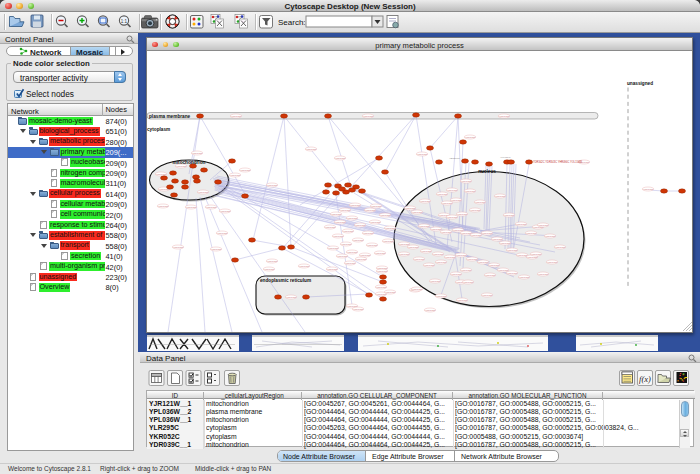 This screenshot has height=474, width=700. Describe the element at coordinates (158, 130) in the screenshot. I see `svg-text: cytoplasm` at that location.